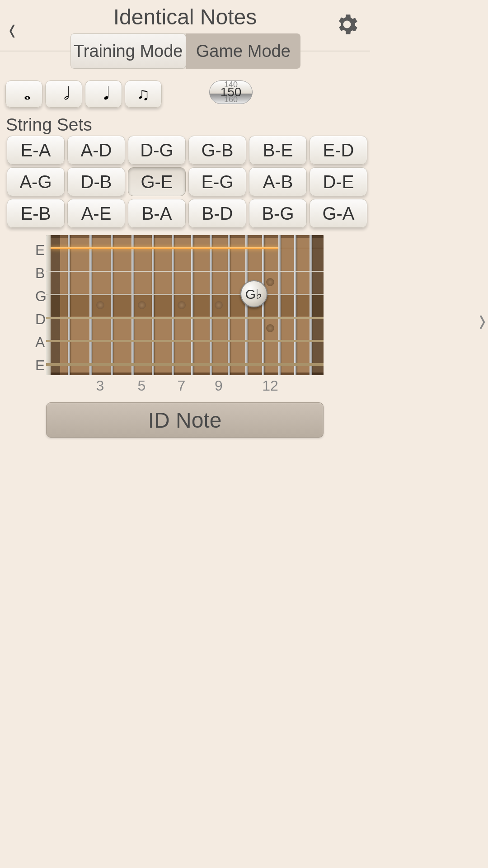  Describe the element at coordinates (164, 248) in the screenshot. I see `highlight-string` at that location.